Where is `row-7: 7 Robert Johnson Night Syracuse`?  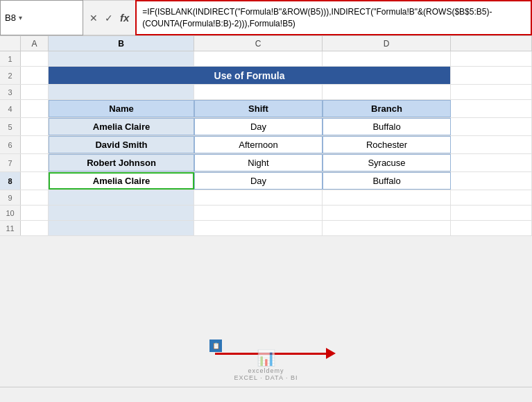
row-7: 7 Robert Johnson Night Syracuse is located at coordinates (266, 163).